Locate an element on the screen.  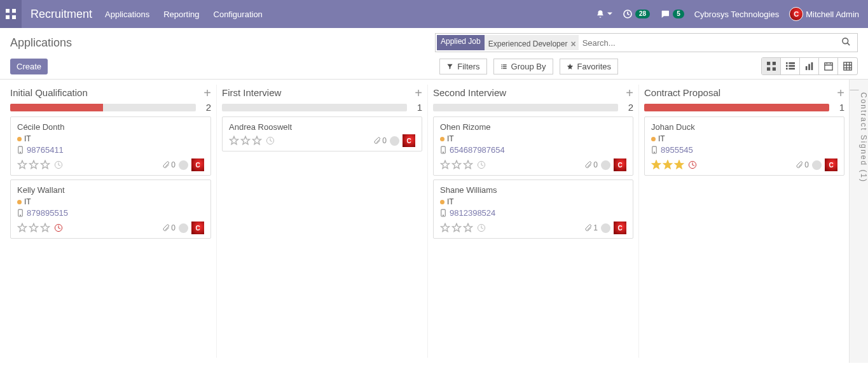
create-button: Create is located at coordinates (29, 66).